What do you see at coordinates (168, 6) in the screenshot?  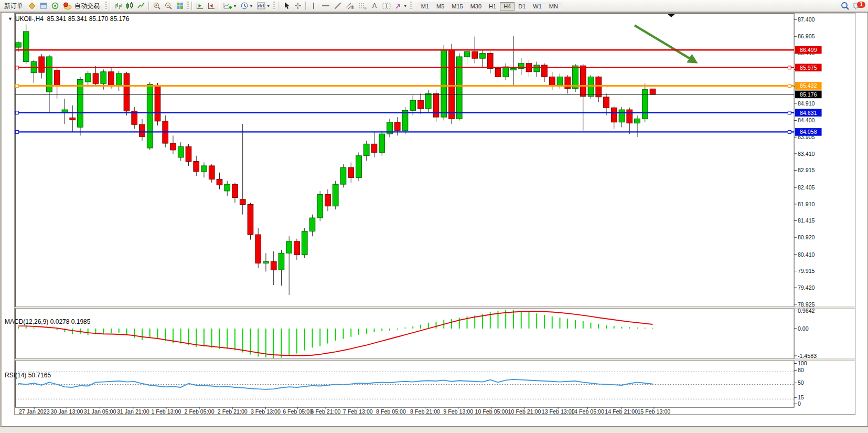 I see `zoom-out-icon` at bounding box center [168, 6].